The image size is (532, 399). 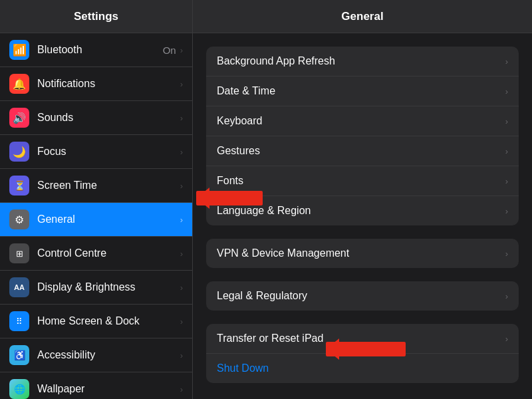 I want to click on settings-group-3: Legal & Regulatory ›, so click(x=362, y=296).